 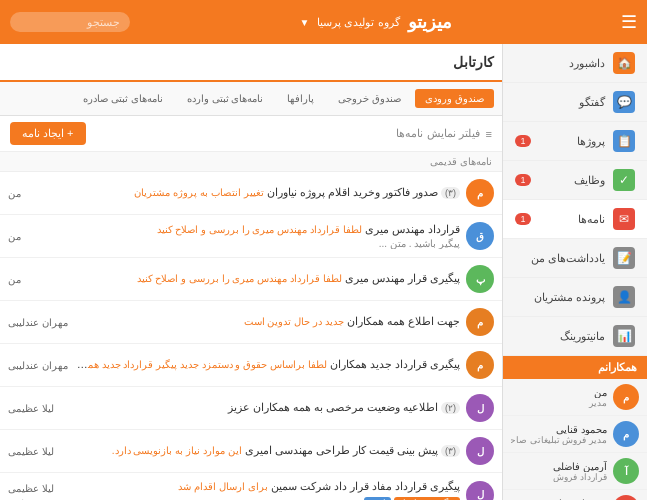 I want to click on letter-tags: پیگیری قرارداد امور, so click(x=260, y=498).